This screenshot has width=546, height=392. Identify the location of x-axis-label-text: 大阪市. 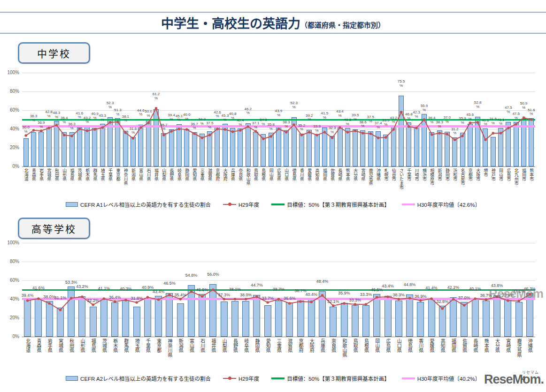
(478, 174).